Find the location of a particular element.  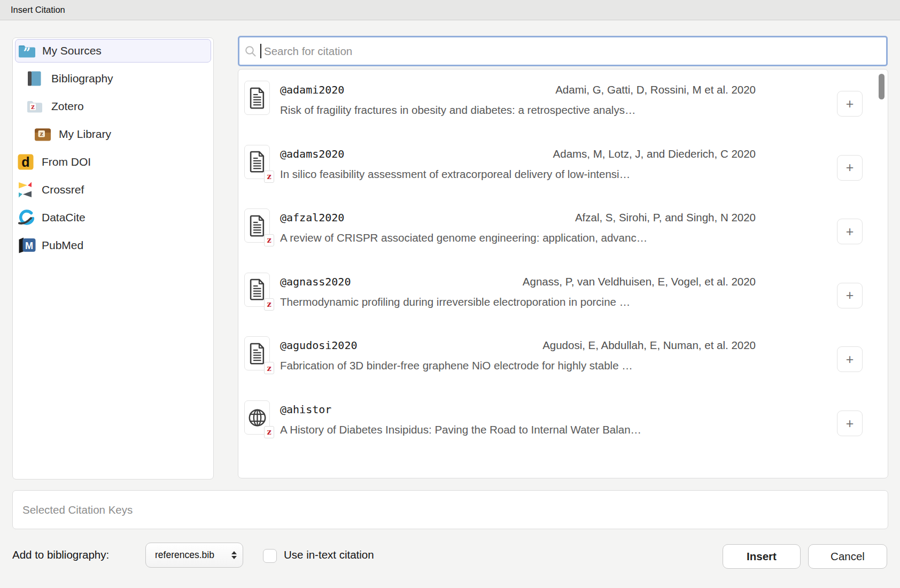

selected-keys-placeholder: Selected Citation Keys is located at coordinates (77, 510).